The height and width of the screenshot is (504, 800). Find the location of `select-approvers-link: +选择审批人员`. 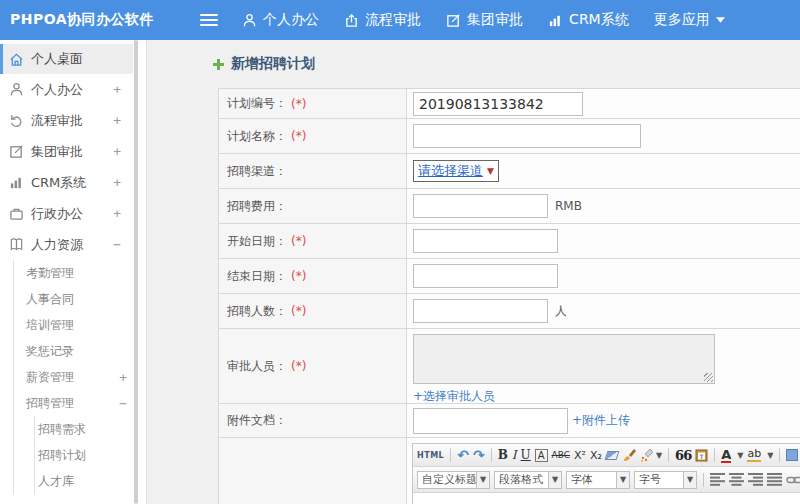

select-approvers-link: +选择审批人员 is located at coordinates (454, 396).